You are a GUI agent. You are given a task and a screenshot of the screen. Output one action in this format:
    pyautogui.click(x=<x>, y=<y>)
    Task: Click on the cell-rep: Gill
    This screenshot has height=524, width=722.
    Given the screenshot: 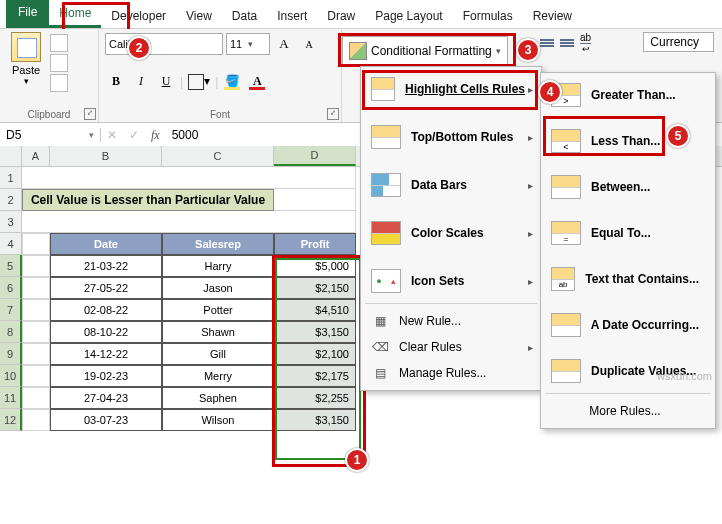 What is the action you would take?
    pyautogui.click(x=218, y=354)
    